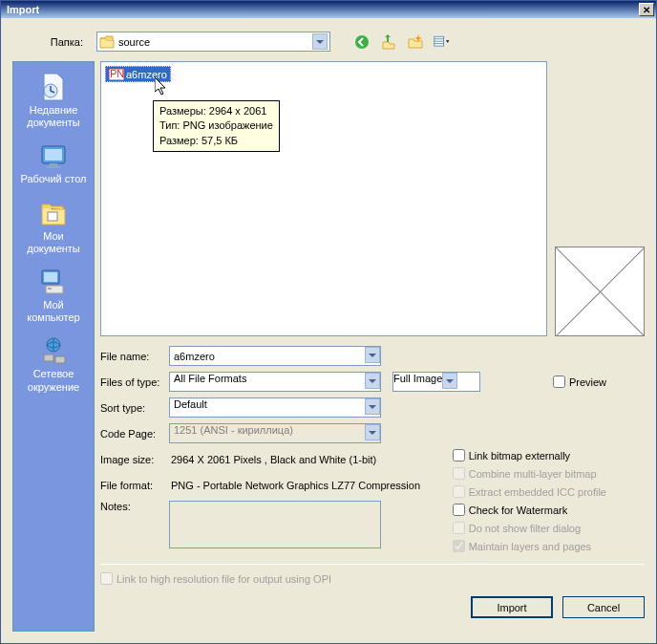 This screenshot has width=657, height=644. Describe the element at coordinates (216, 42) in the screenshot. I see `folder-value: source` at that location.